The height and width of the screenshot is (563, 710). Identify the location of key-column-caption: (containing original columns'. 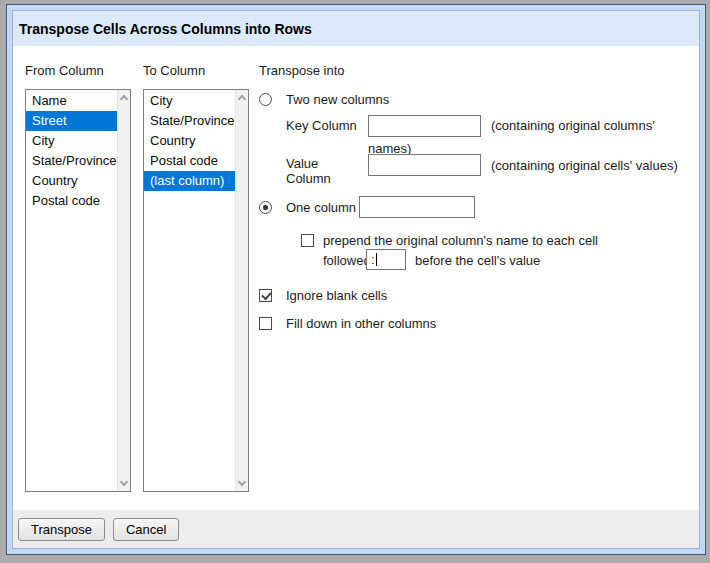
(573, 126).